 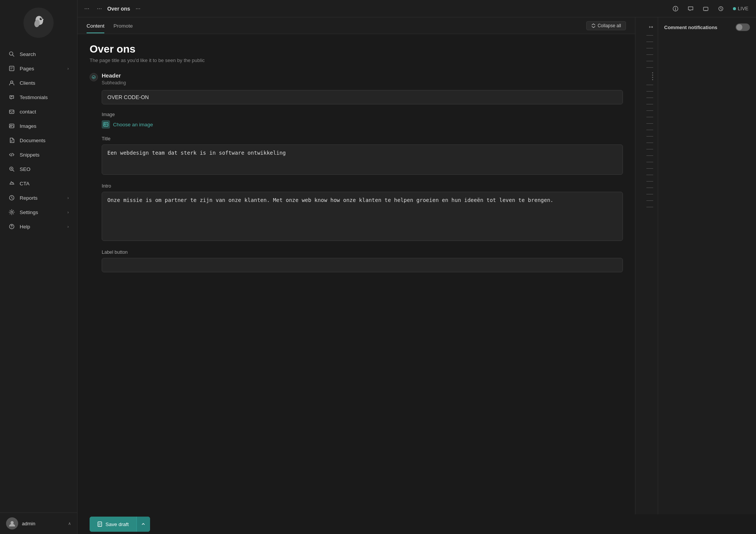 What do you see at coordinates (606, 26) in the screenshot?
I see `collapse-all-button: Collapse all` at bounding box center [606, 26].